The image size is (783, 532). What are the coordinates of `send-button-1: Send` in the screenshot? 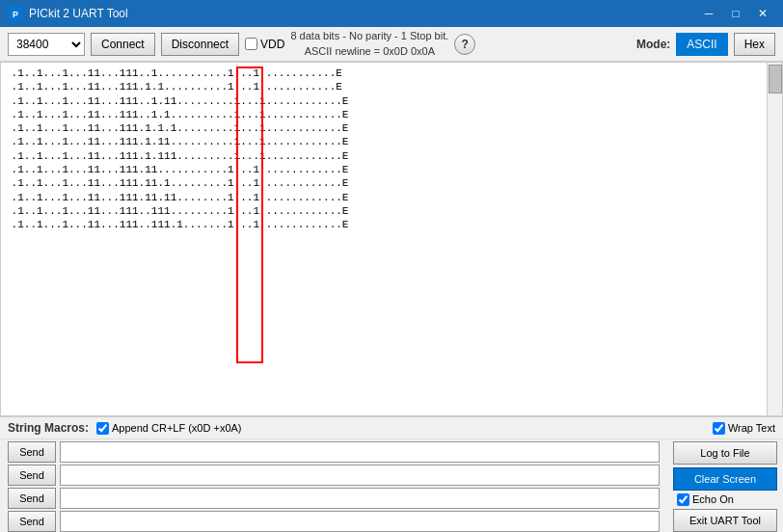 It's located at (32, 452).